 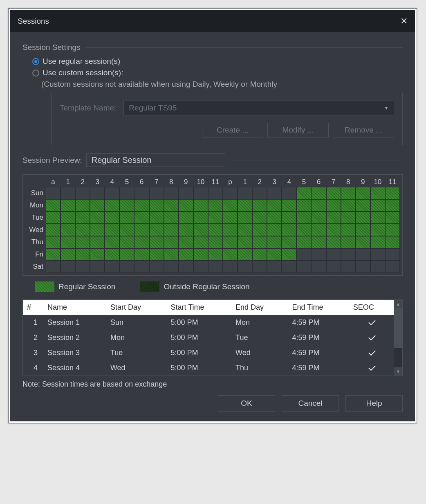 I want to click on template-name-label: Template Name:, so click(x=88, y=108).